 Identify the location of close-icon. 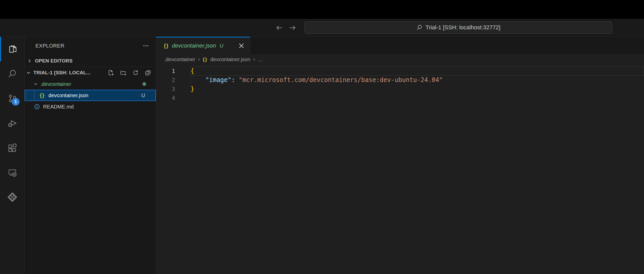
(241, 46).